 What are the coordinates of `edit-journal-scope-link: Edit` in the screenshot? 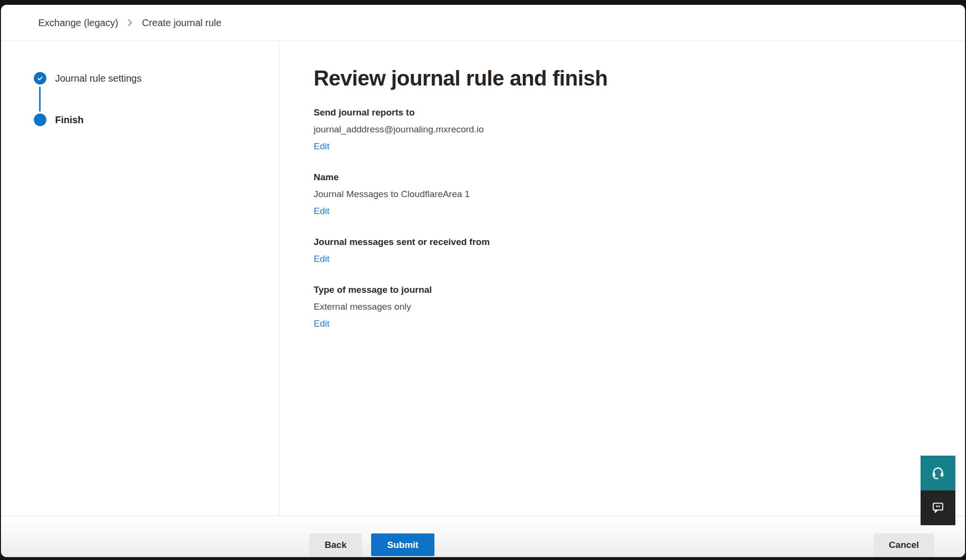 It's located at (322, 259).